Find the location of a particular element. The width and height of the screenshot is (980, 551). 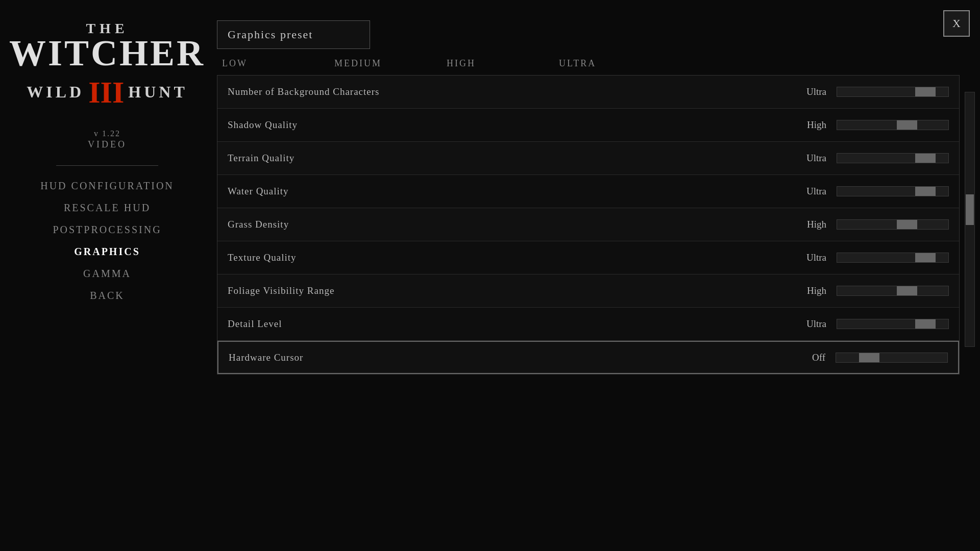

nav-item-gamma: GAMMA is located at coordinates (107, 273).